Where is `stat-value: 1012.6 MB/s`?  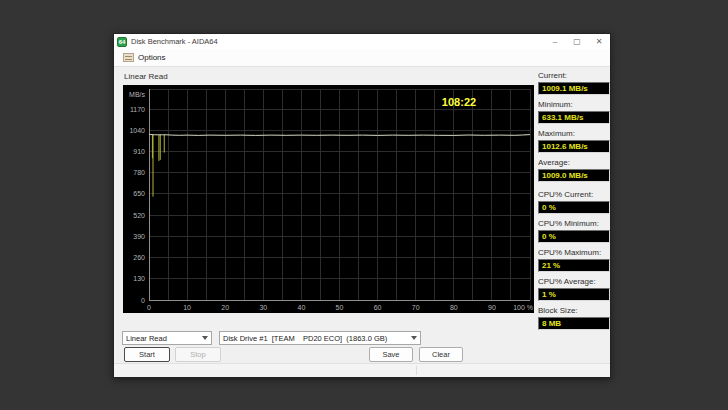 stat-value: 1012.6 MB/s is located at coordinates (574, 146).